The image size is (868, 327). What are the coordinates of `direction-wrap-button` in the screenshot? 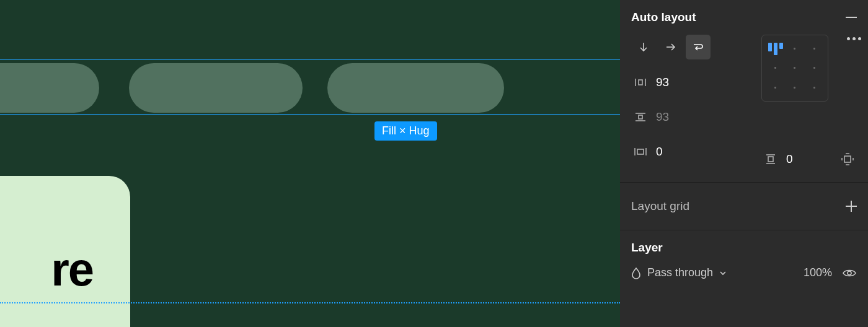 It's located at (698, 47).